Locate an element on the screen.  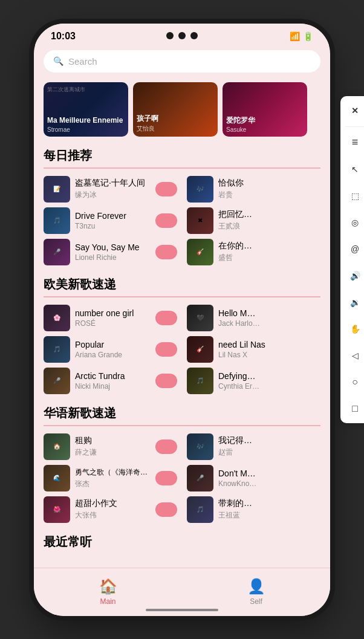
toolbar-hand-icon: ✋ is located at coordinates (353, 329).